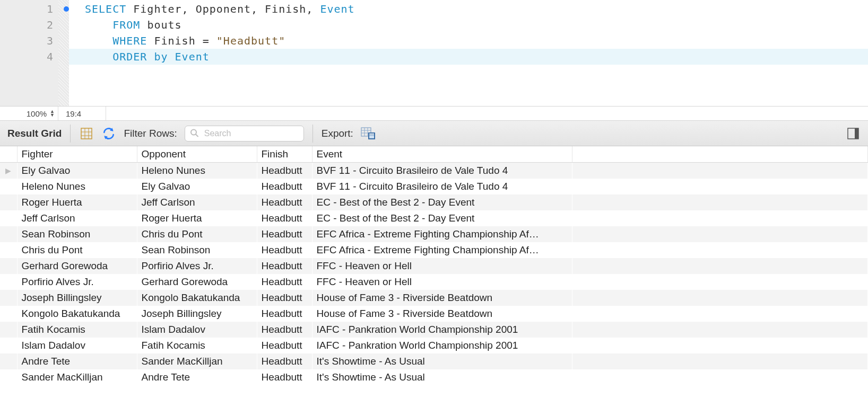 The width and height of the screenshot is (868, 407). What do you see at coordinates (197, 282) in the screenshot?
I see `cell-opponent: Gerhard Gorewoda` at bounding box center [197, 282].